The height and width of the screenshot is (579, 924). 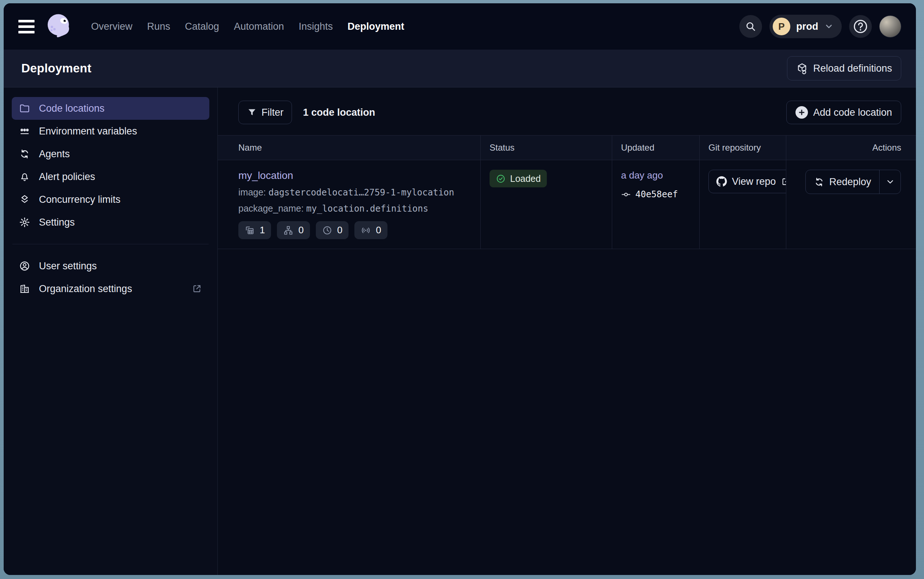 What do you see at coordinates (54, 154) in the screenshot?
I see `sidebar-item-label: Agents` at bounding box center [54, 154].